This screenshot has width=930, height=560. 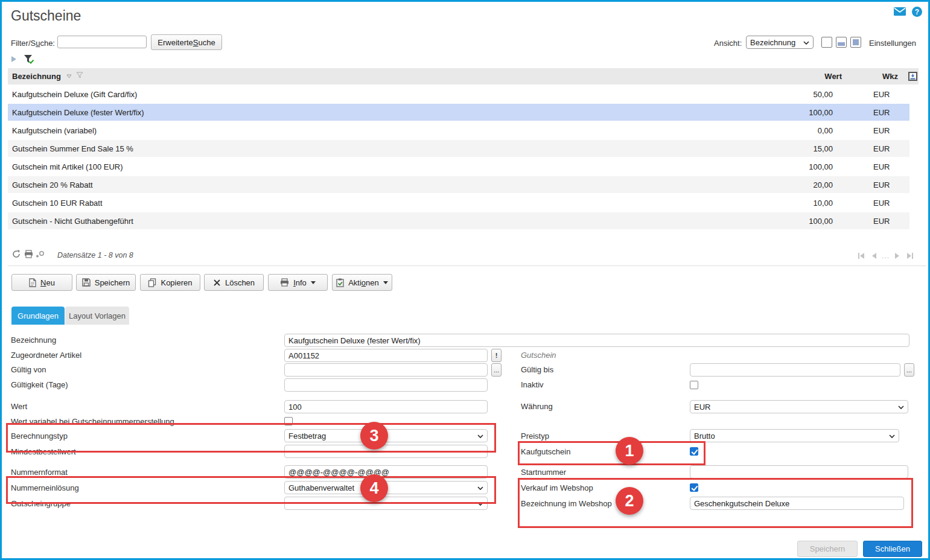 What do you see at coordinates (702, 407) in the screenshot?
I see `select-value: EUR` at bounding box center [702, 407].